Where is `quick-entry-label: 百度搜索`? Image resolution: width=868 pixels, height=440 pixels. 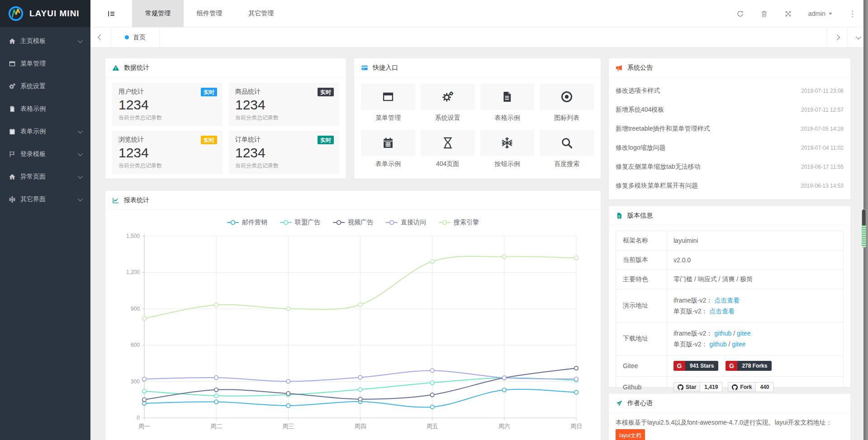
quick-entry-label: 百度搜索 is located at coordinates (567, 164).